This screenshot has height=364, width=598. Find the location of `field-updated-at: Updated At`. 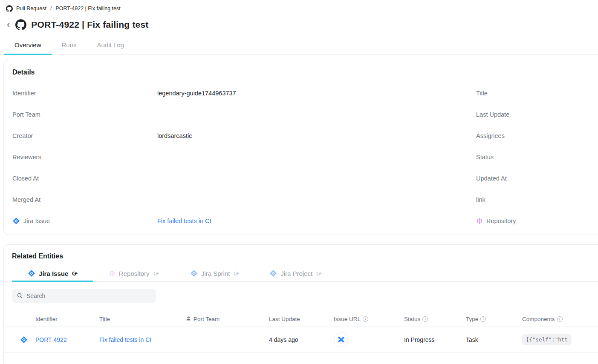

field-updated-at: Updated At is located at coordinates (537, 178).